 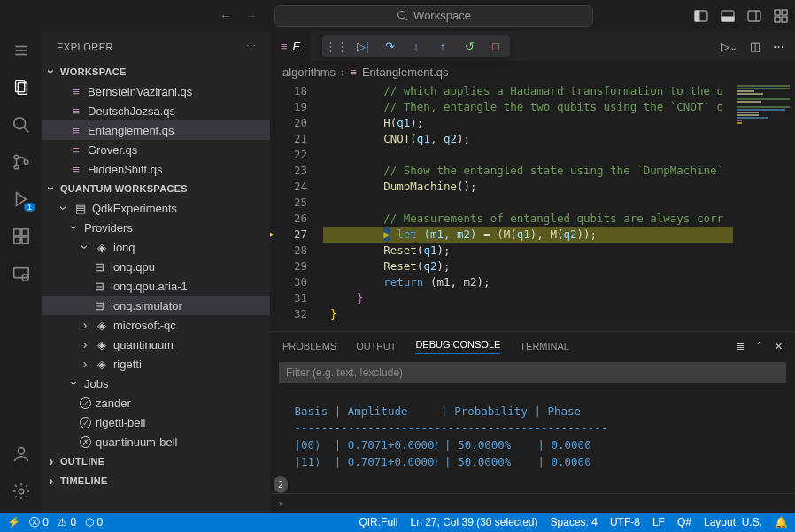 I want to click on layout-controls, so click(x=741, y=16).